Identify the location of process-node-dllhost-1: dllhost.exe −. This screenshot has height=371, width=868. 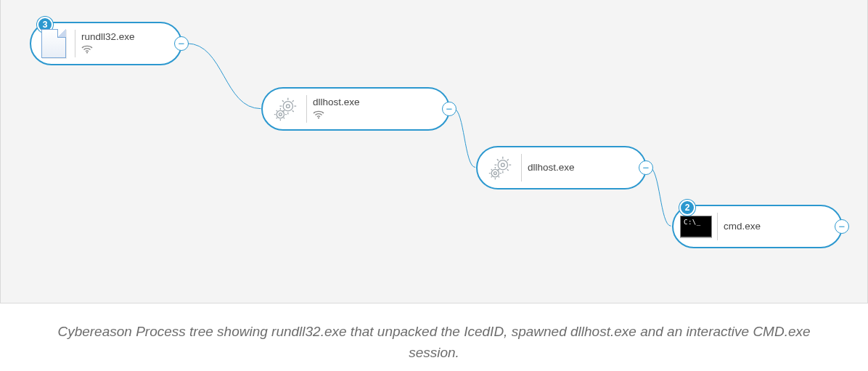
(356, 109).